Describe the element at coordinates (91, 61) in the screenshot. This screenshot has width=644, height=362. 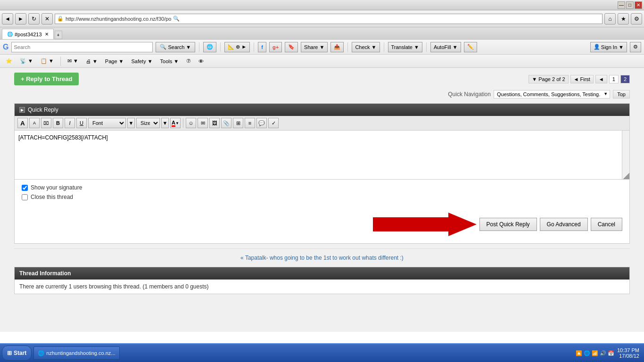
I see `print-button: 🖨 ▼` at that location.